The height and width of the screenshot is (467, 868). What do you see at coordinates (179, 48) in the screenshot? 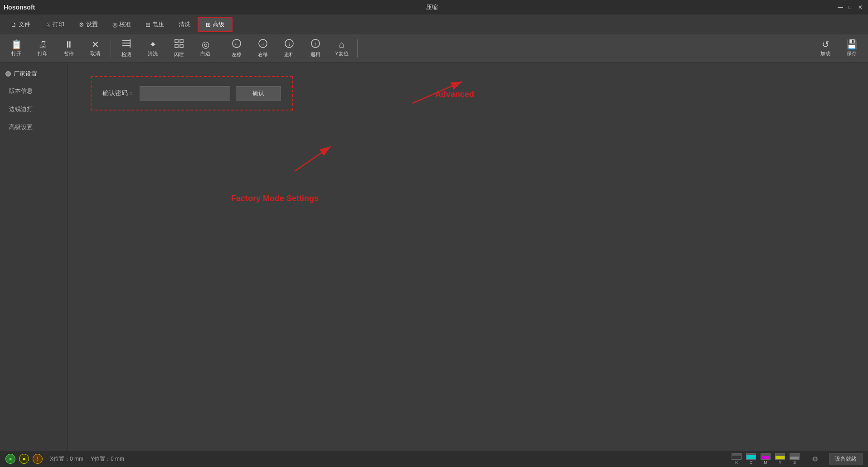
I see `toolbar-flash: 闪喷` at bounding box center [179, 48].